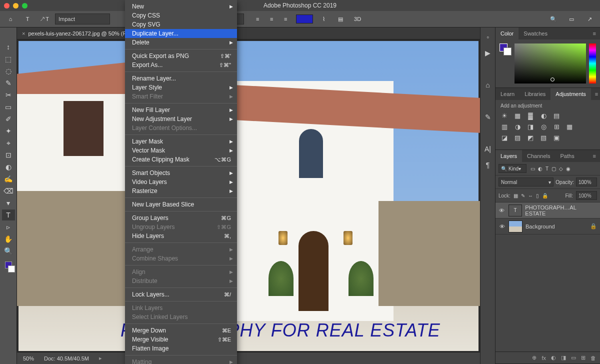  I want to click on zoom-level: 50%, so click(28, 358).